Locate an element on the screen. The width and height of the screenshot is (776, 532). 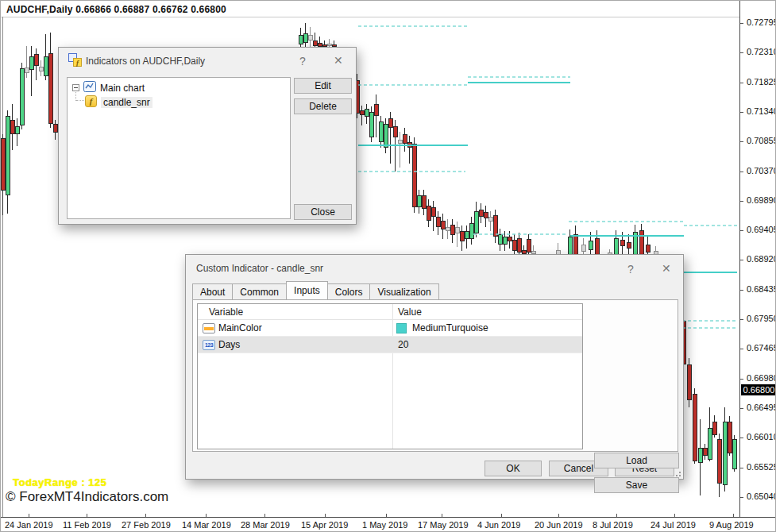
table-row-days: 123 Days 20 is located at coordinates (390, 345).